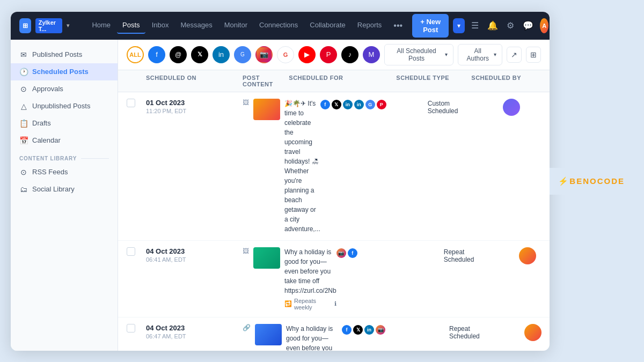 Image resolution: width=644 pixels, height=362 pixels. I want to click on post-type-icon: 🔗, so click(247, 328).